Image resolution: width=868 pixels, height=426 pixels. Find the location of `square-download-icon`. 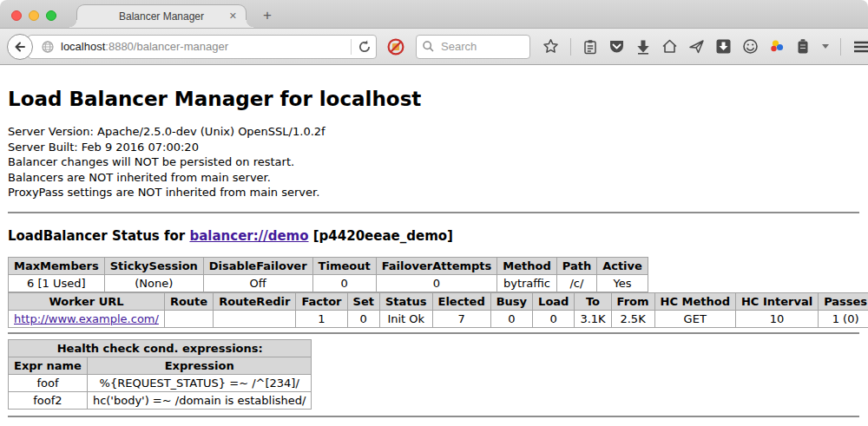

square-download-icon is located at coordinates (724, 47).